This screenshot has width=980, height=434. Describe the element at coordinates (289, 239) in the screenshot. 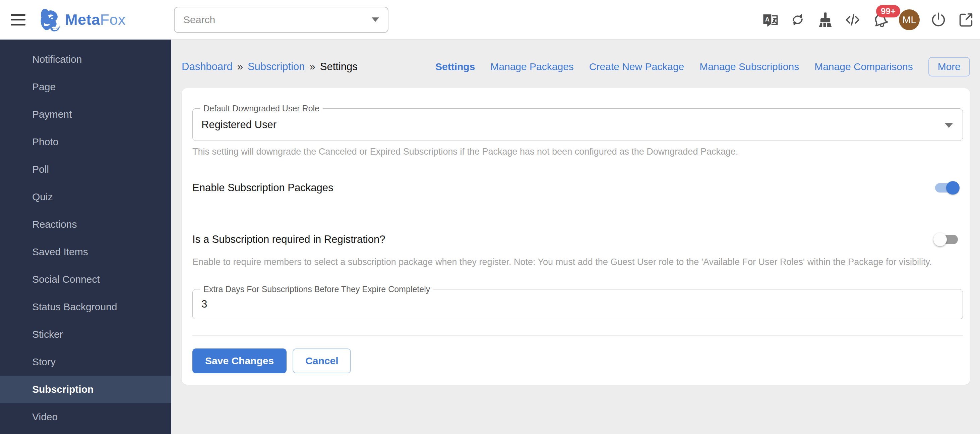

I see `require-registration-label: Is a Subscription required in Registrati…` at that location.